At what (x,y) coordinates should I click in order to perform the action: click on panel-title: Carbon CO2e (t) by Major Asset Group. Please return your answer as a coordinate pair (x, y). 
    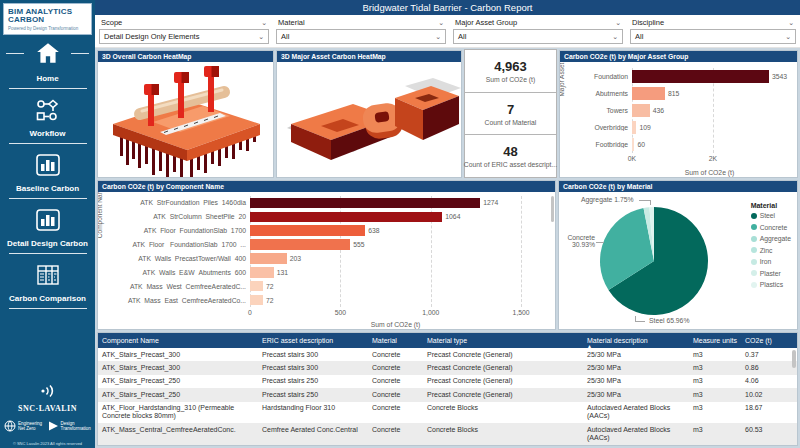
    Looking at the image, I should click on (678, 56).